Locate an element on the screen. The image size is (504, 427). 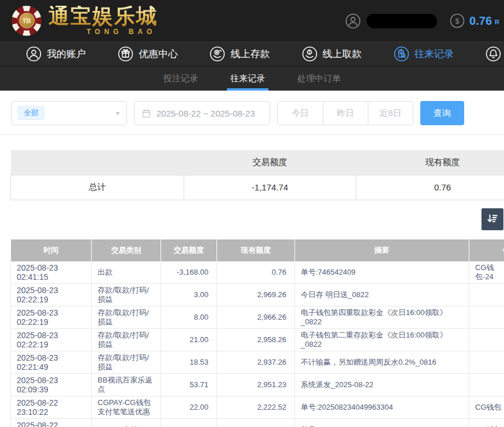
cell-type: CGPAY支付 is located at coordinates (126, 422).